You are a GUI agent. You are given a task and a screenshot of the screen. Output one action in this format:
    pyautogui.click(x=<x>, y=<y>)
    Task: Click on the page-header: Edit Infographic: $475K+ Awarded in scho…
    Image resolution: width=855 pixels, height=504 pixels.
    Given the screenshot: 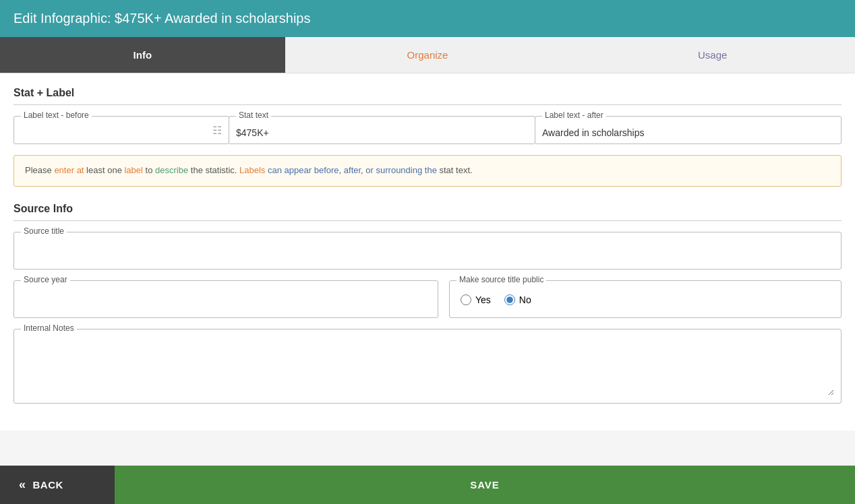 What is the action you would take?
    pyautogui.click(x=428, y=19)
    